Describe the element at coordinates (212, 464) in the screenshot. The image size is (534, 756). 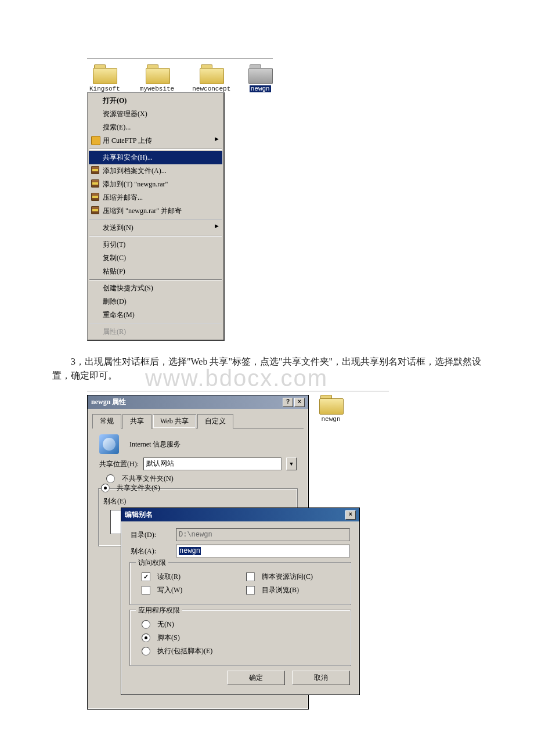
I see `share-location-combo: 默认网站` at that location.